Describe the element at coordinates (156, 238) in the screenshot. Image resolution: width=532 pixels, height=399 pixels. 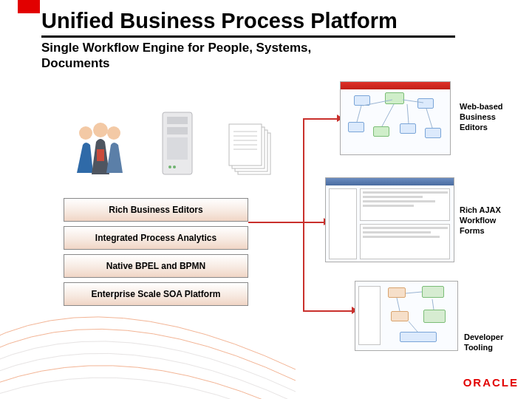
I see `stack-layer-analytics: Integrated Process Analytics` at that location.